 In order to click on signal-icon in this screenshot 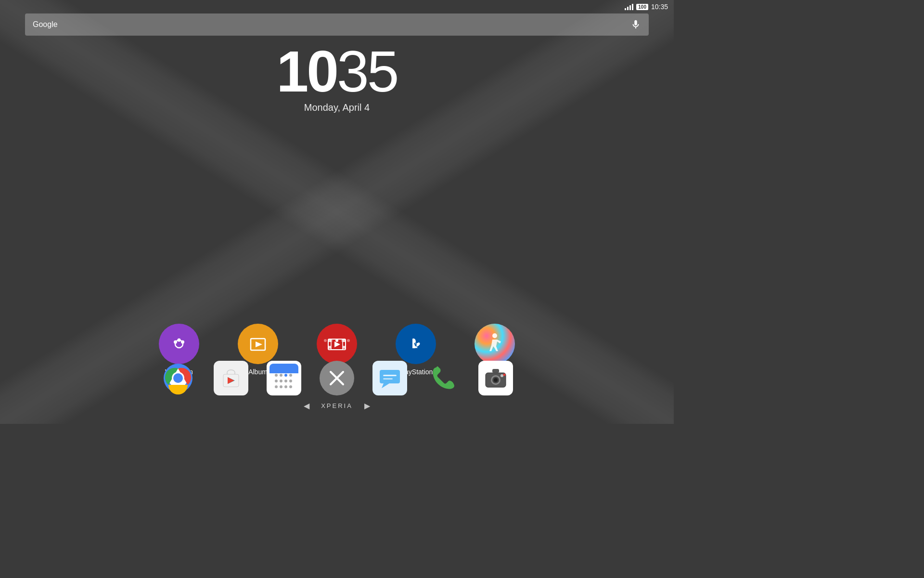, I will do `click(629, 7)`.